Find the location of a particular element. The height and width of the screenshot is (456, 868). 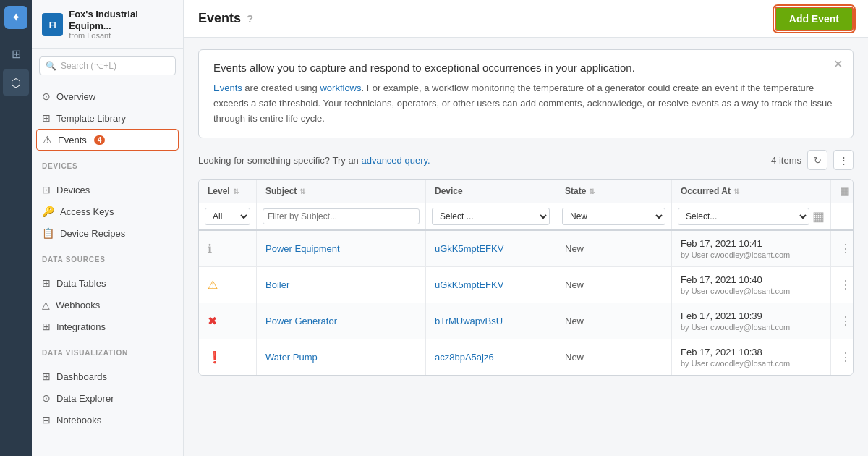

sidebar-item-dashboards: ⊞ Dashboards is located at coordinates (107, 376).